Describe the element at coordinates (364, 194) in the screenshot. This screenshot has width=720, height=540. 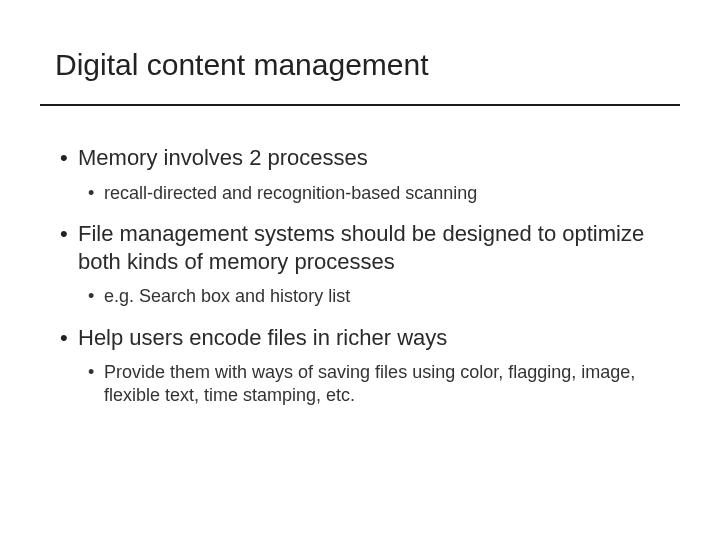
I see `bullet-level2: recall-directed and recognition-based sc…` at that location.